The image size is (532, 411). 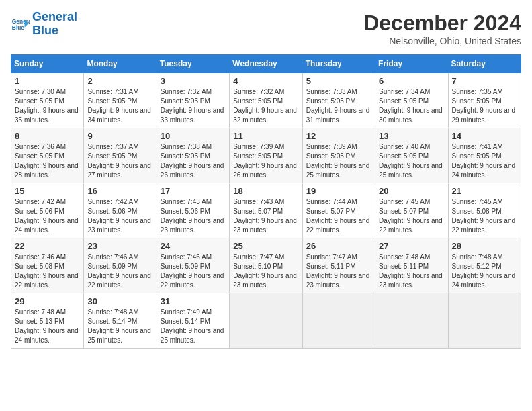 What do you see at coordinates (266, 64) in the screenshot?
I see `header-row: Sunday Monday Tuesday Wednesday Thursday…` at bounding box center [266, 64].